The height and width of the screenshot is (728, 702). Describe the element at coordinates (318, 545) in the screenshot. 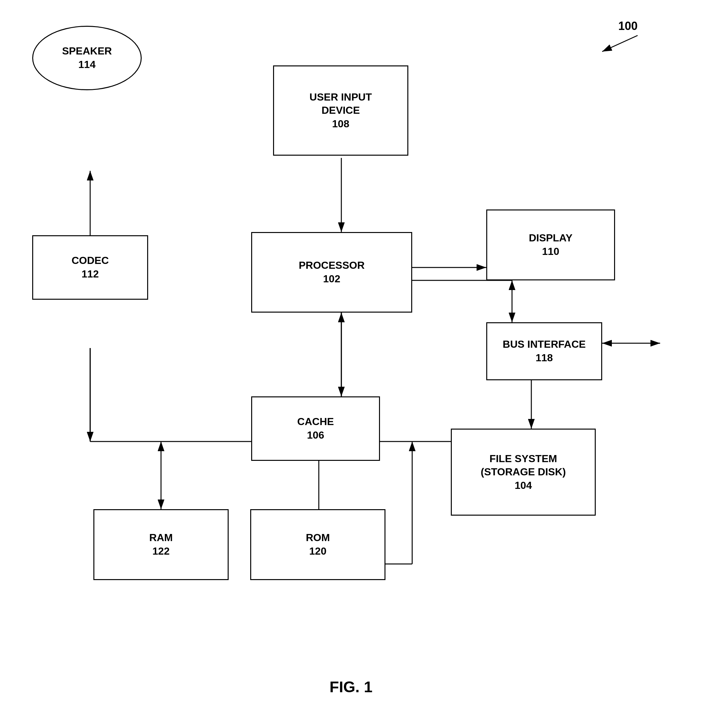

I see `rom-node: ROM 120` at that location.